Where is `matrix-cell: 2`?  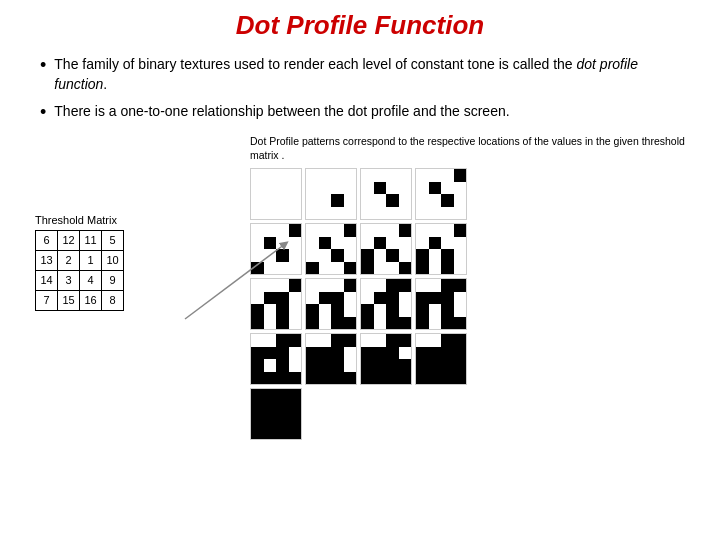 matrix-cell: 2 is located at coordinates (69, 260).